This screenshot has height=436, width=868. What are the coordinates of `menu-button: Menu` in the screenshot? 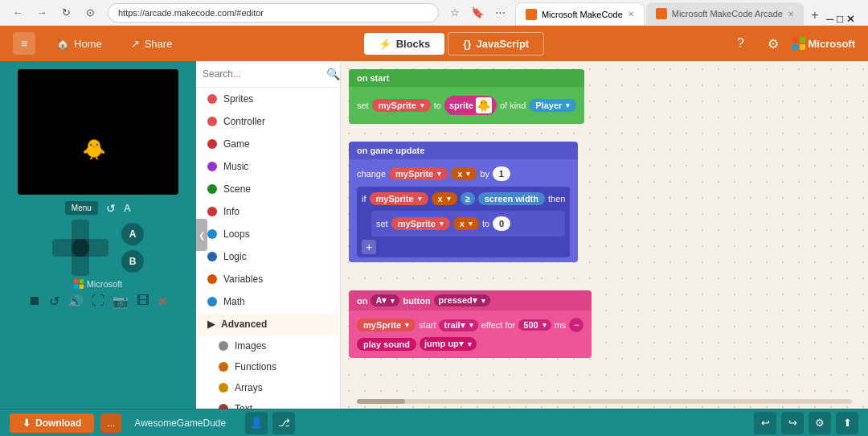 It's located at (82, 208).